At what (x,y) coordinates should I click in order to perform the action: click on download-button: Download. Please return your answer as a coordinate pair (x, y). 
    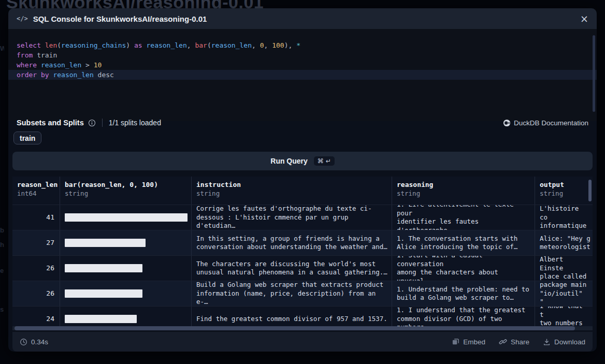
    Looking at the image, I should click on (564, 342).